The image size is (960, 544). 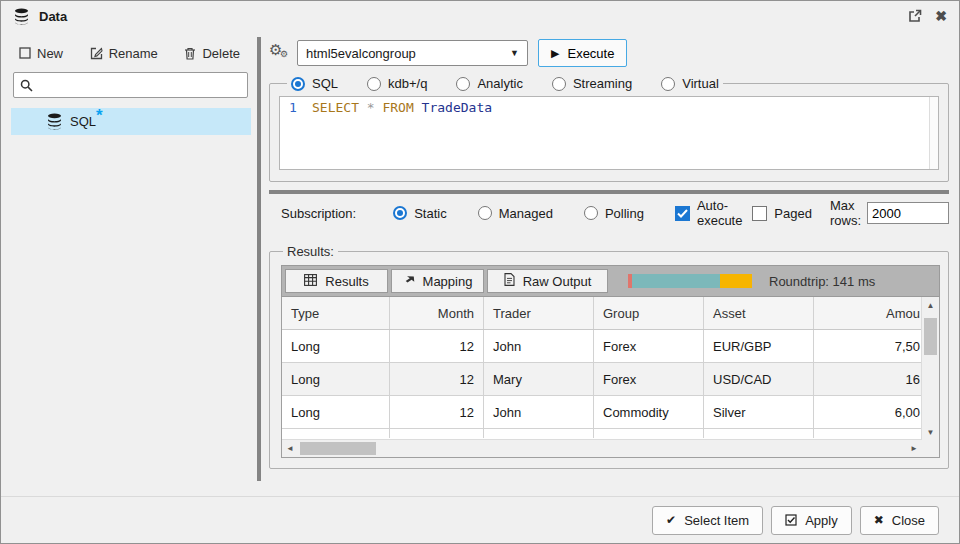 What do you see at coordinates (676, 281) in the screenshot?
I see `progress-segment-teal` at bounding box center [676, 281].